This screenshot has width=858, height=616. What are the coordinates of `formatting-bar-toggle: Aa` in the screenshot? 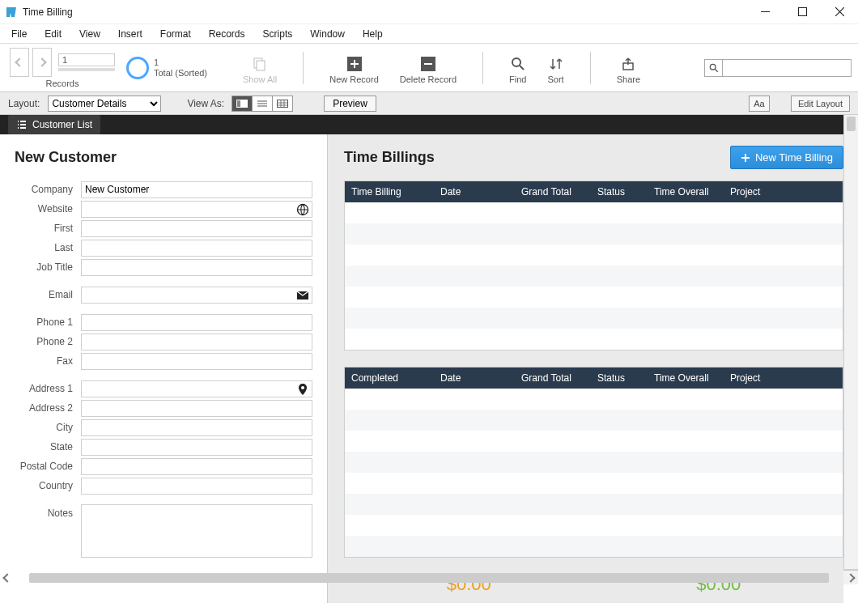 It's located at (759, 104).